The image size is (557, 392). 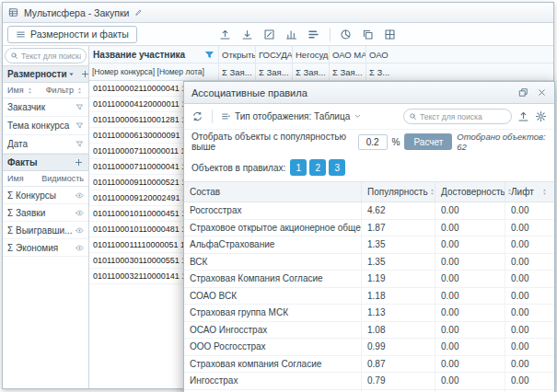 I want to click on add-dimension-icon, so click(x=85, y=74).